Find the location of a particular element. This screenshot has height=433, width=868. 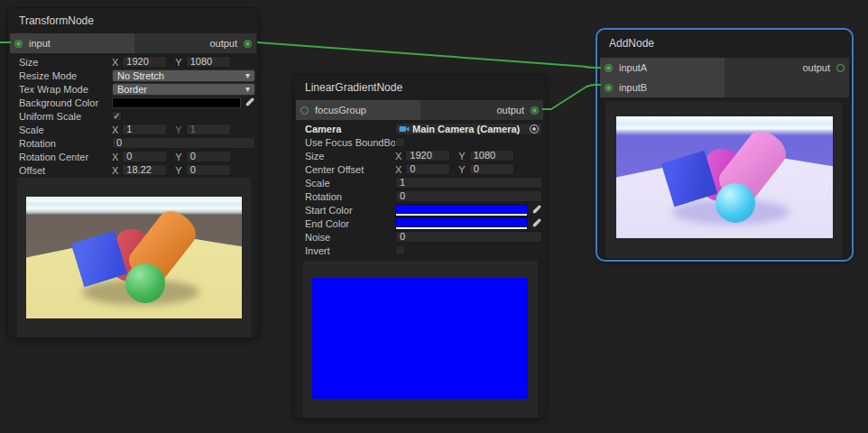

noise-label: Noise is located at coordinates (350, 237).